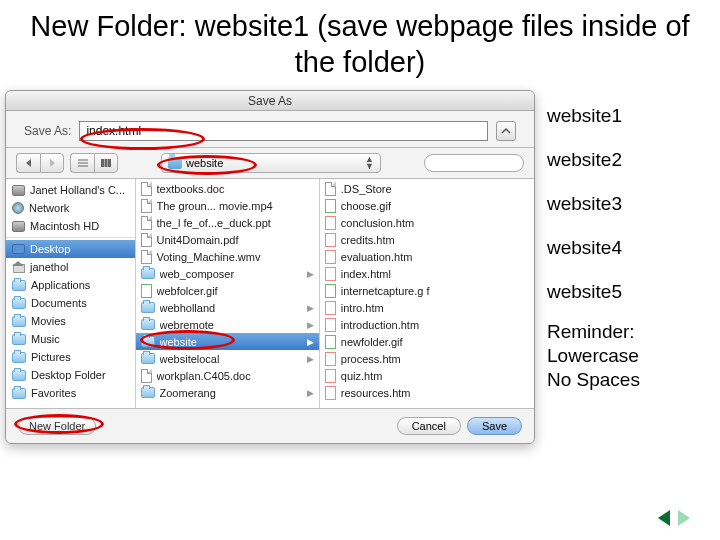  What do you see at coordinates (70, 393) in the screenshot?
I see `sidebar-item: Favorites` at bounding box center [70, 393].